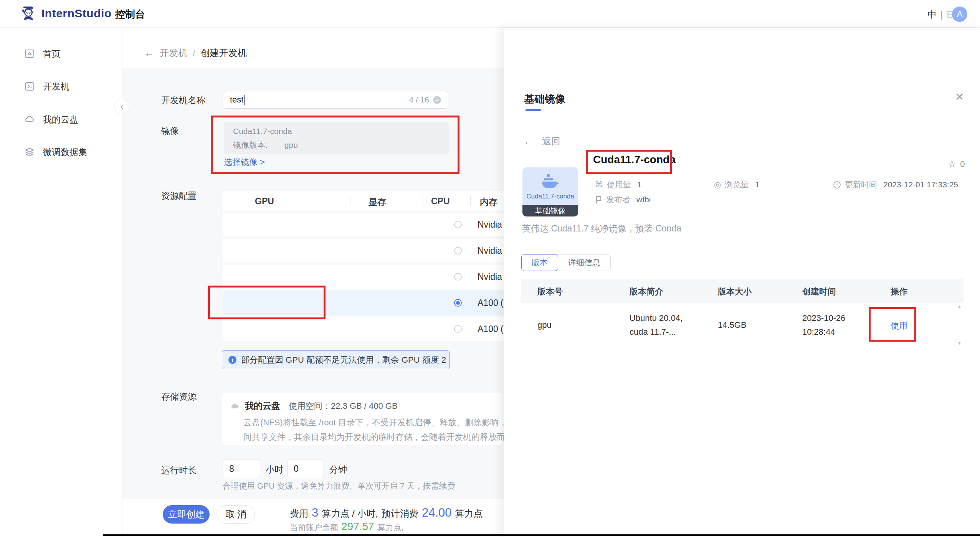  I want to click on stat-value: 2023-12-01 17:33:25, so click(921, 185).